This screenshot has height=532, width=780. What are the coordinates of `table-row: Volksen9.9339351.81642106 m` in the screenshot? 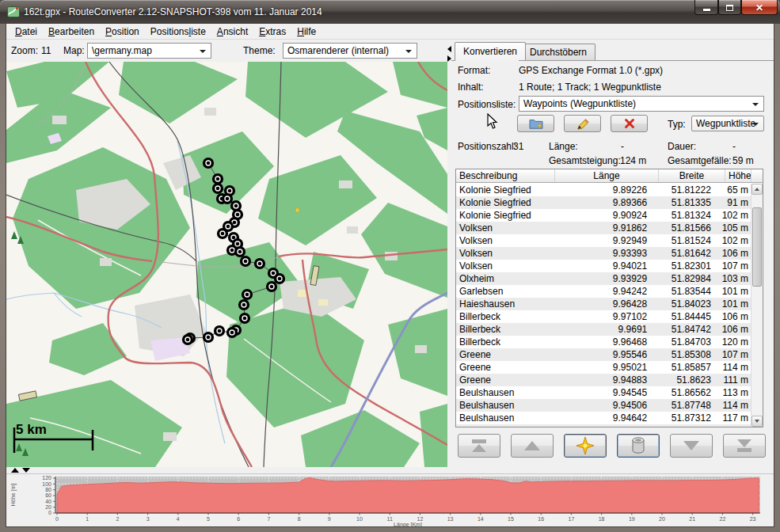 It's located at (603, 253).